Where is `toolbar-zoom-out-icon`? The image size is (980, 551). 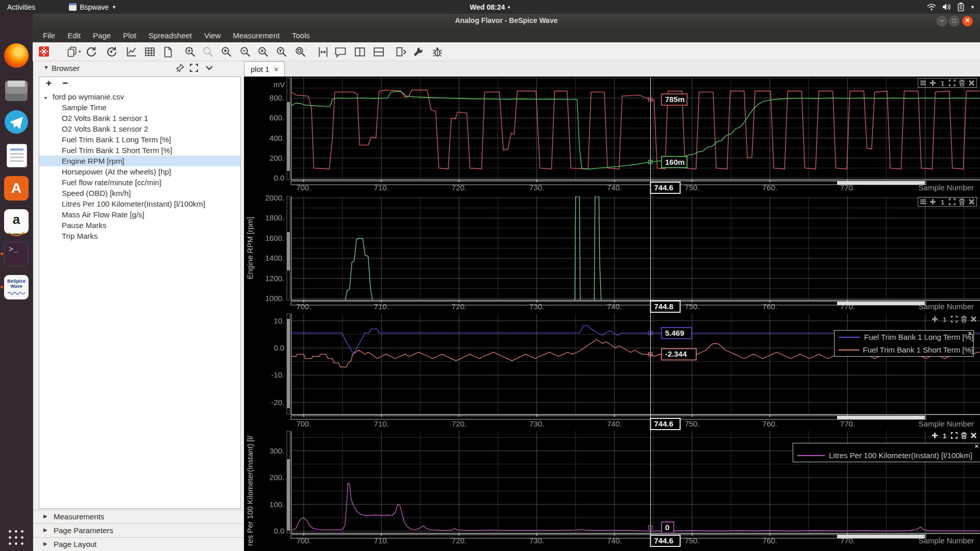
toolbar-zoom-out-icon is located at coordinates (245, 52).